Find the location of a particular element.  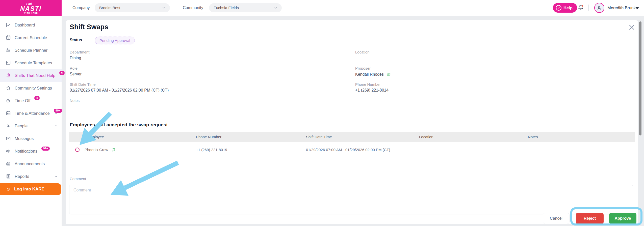

reject-button: Reject is located at coordinates (590, 218).